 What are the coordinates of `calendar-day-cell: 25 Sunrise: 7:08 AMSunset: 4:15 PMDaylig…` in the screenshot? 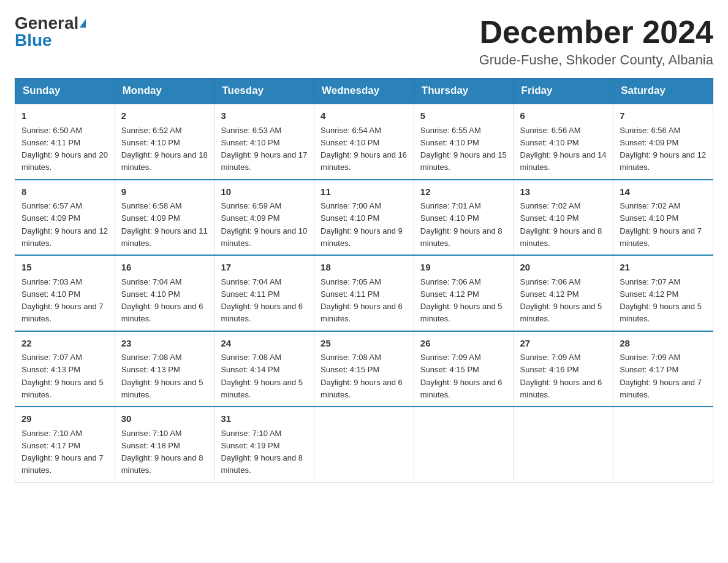 It's located at (364, 369).